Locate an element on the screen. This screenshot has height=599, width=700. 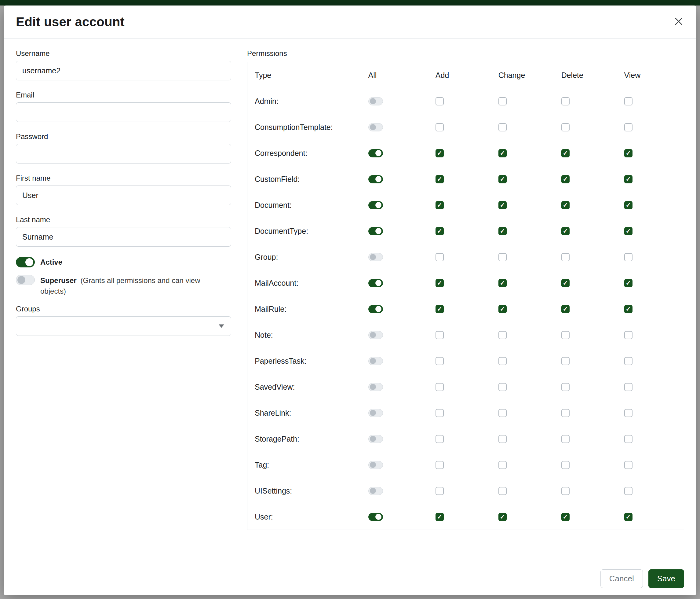
cancel-button: Cancel is located at coordinates (622, 579).